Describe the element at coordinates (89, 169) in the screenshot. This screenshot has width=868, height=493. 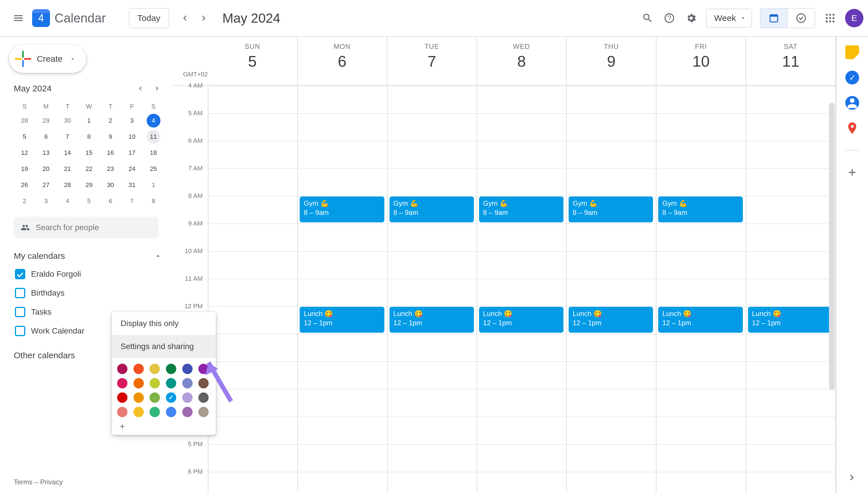
I see `mini-day: 22` at that location.